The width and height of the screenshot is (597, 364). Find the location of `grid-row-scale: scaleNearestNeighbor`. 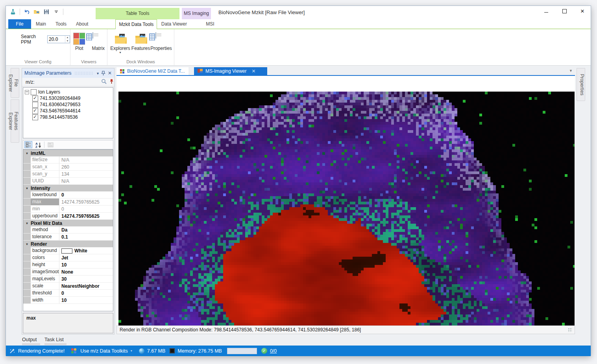

grid-row-scale: scaleNearestNeighbor is located at coordinates (68, 286).